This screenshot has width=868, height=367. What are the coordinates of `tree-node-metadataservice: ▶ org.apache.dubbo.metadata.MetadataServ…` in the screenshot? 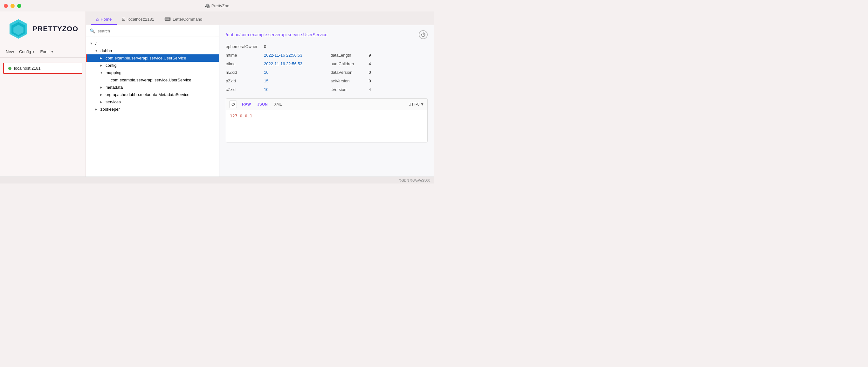 It's located at (152, 95).